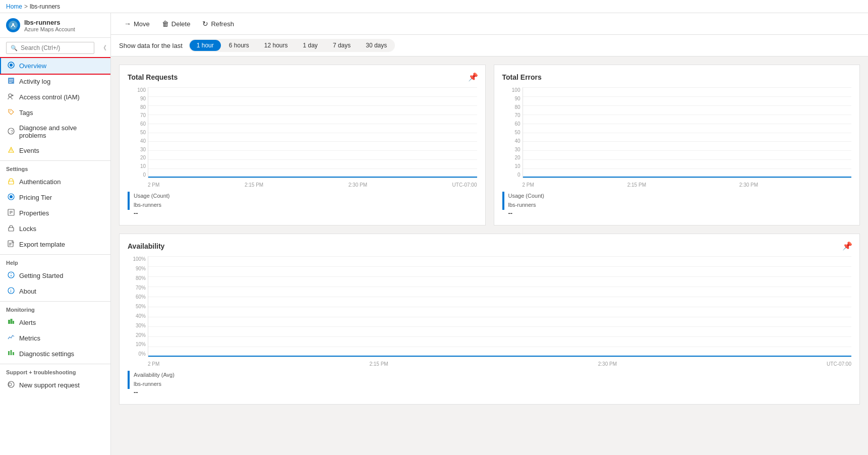 The image size is (868, 455). I want to click on sidebar-item-about-label: About, so click(28, 292).